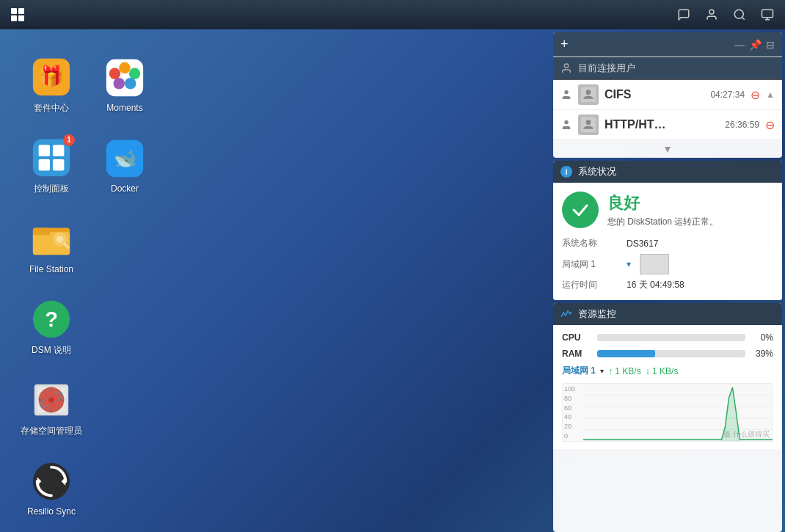 This screenshot has width=785, height=532. What do you see at coordinates (566, 95) in the screenshot?
I see `user-icon-cifs` at bounding box center [566, 95].